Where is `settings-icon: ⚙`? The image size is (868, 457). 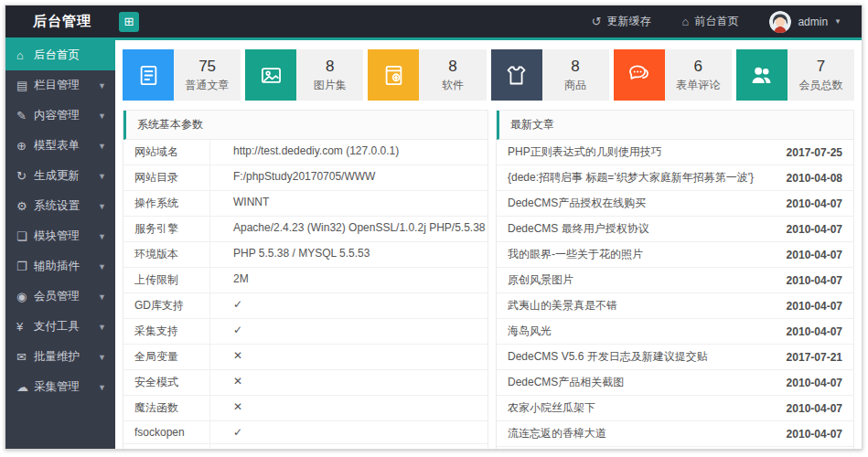 settings-icon: ⚙ is located at coordinates (26, 207).